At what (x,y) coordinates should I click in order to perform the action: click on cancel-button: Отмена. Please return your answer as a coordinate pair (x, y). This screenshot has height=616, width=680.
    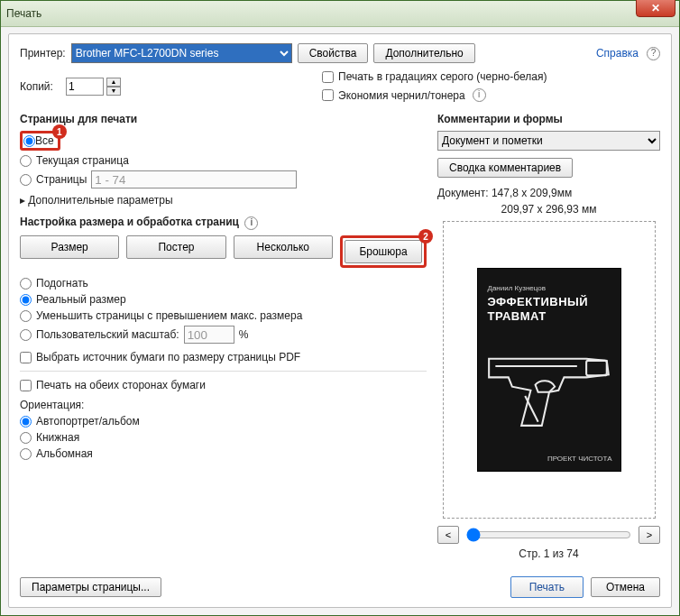
    Looking at the image, I should click on (626, 587).